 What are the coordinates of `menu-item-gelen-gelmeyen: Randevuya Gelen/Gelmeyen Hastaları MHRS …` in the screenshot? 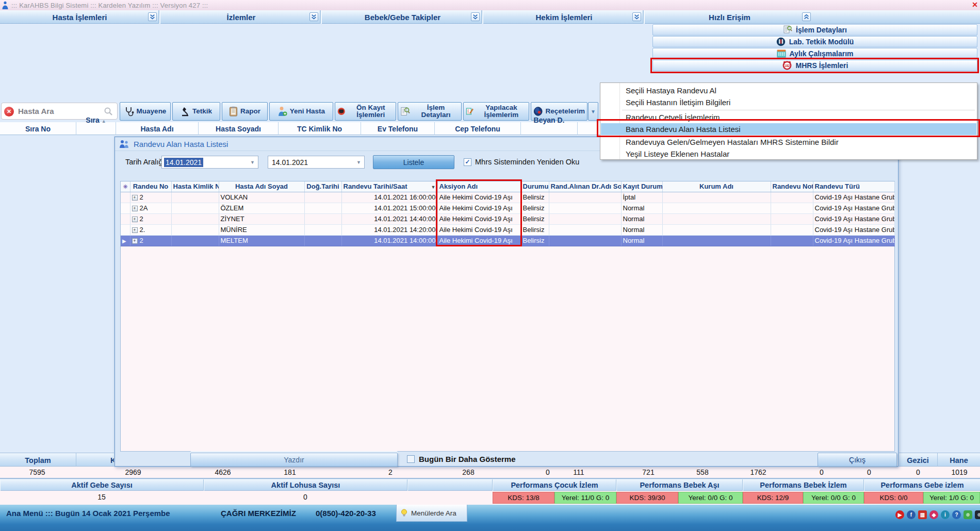 It's located at (789, 142).